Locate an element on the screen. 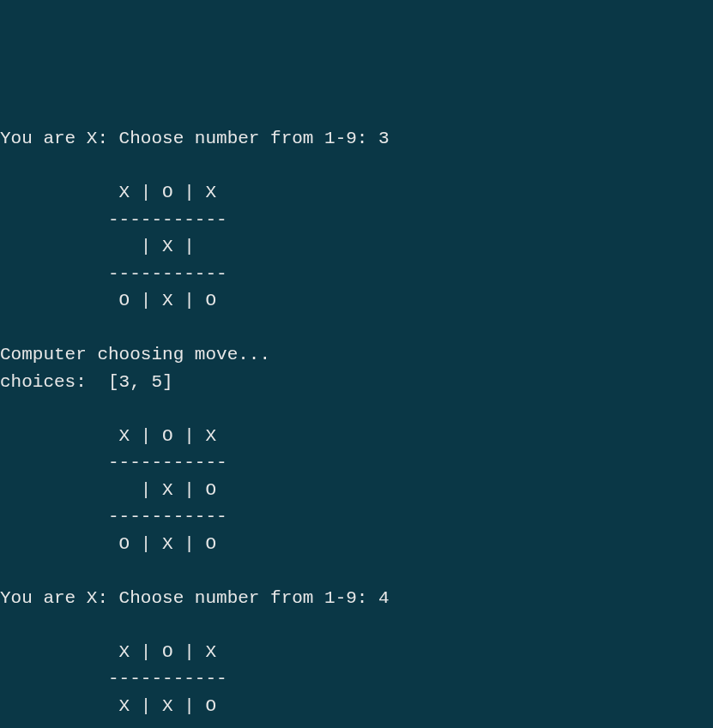  board-3-row-1: X | O | X is located at coordinates (108, 652).